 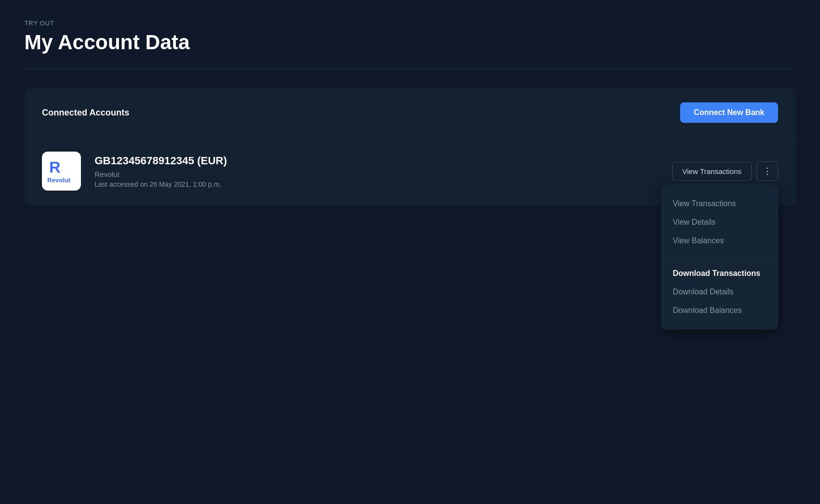 What do you see at coordinates (720, 222) in the screenshot?
I see `dropdown-view-details: View Details` at bounding box center [720, 222].